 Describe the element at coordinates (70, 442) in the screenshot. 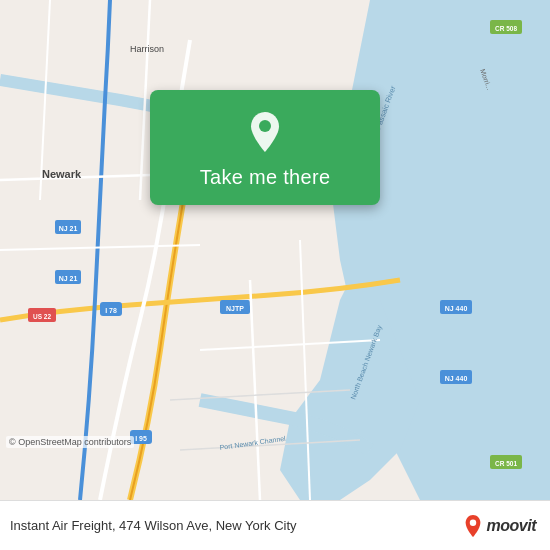

I see `copyright-text: © OpenStreetMap contributors` at that location.